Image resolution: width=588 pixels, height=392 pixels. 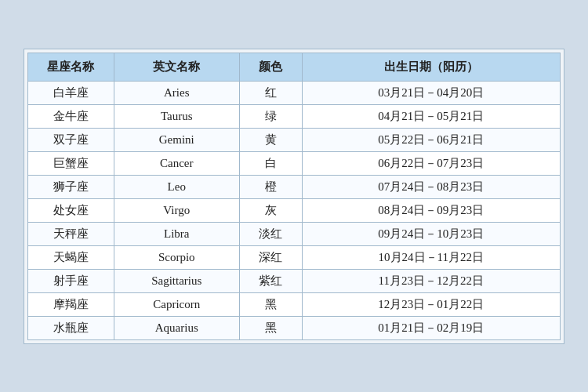 What do you see at coordinates (71, 163) in the screenshot?
I see `cell-zh: 巨蟹座` at bounding box center [71, 163].